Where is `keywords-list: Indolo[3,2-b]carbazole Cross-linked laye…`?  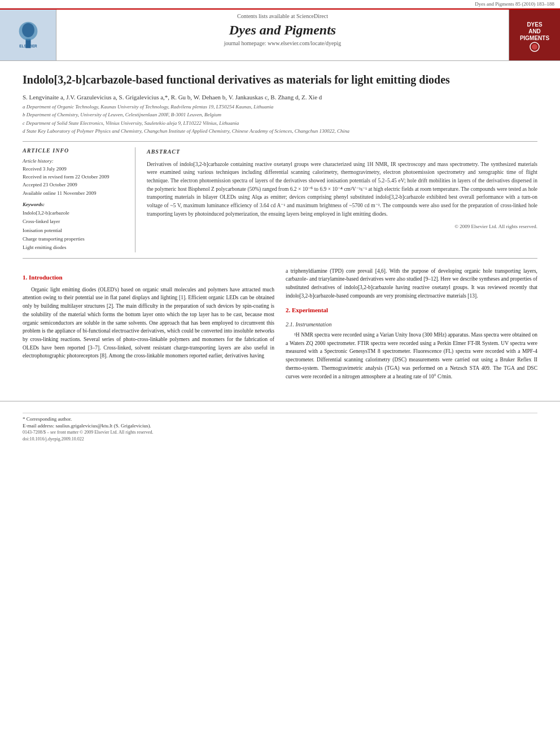
keywords-list: Indolo[3,2-b]carbazole Cross-linked laye… is located at coordinates (75, 230).